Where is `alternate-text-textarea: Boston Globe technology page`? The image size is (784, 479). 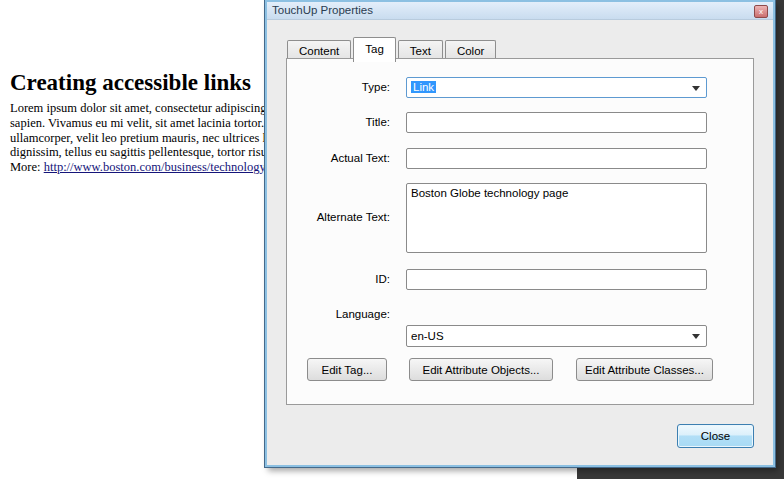 alternate-text-textarea: Boston Globe technology page is located at coordinates (556, 218).